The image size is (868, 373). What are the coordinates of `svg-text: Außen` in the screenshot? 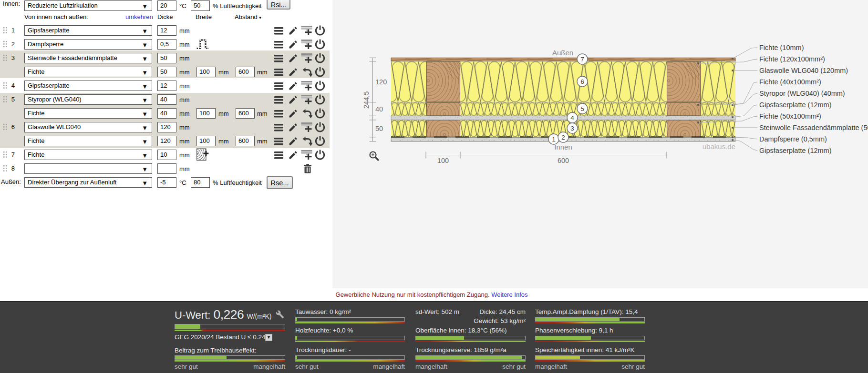 It's located at (563, 52).